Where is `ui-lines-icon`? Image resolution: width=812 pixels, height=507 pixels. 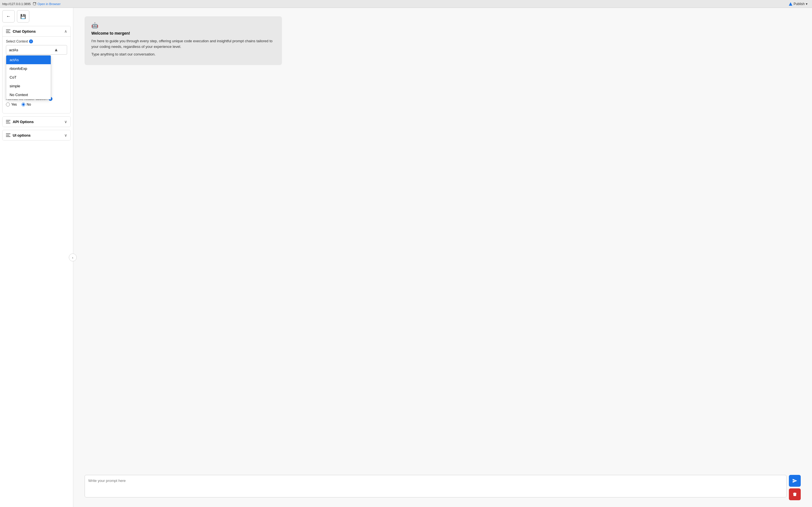 ui-lines-icon is located at coordinates (8, 135).